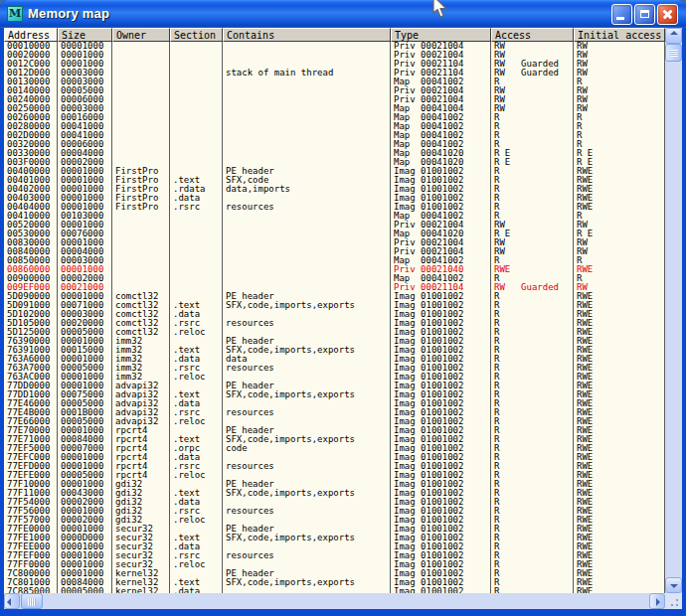 The width and height of the screenshot is (686, 616). I want to click on table-row: 77DD0000 00001000 advapi32 PE header Ima…, so click(334, 385).